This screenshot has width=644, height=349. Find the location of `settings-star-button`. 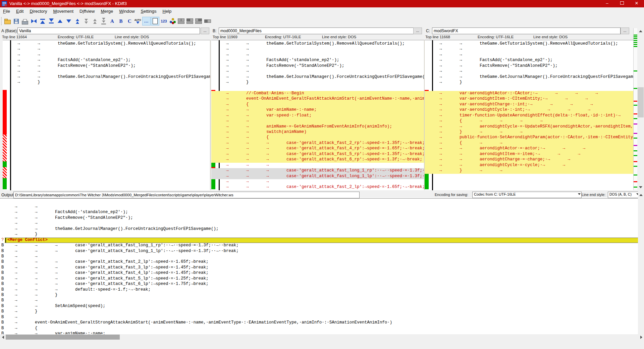

settings-star-button is located at coordinates (172, 21).